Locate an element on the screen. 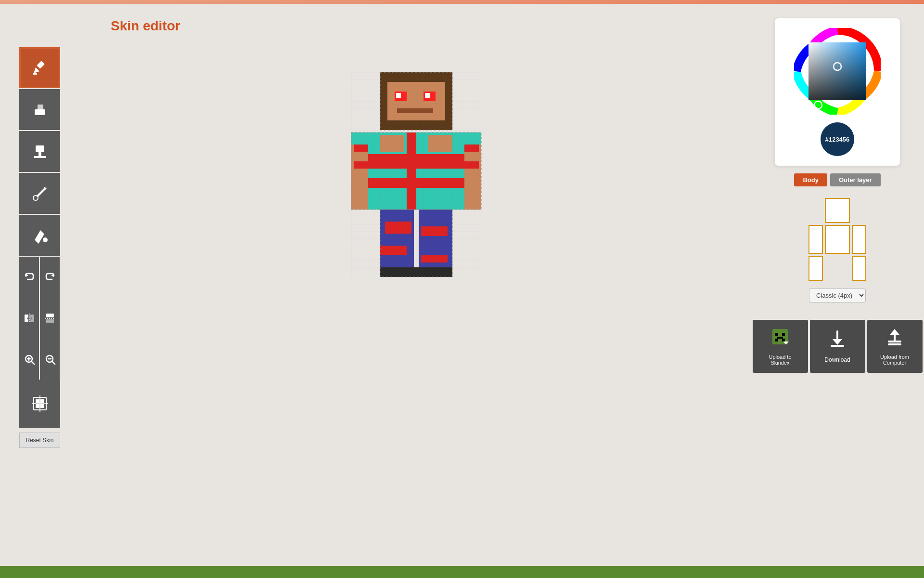  right-leg-part is located at coordinates (859, 268).